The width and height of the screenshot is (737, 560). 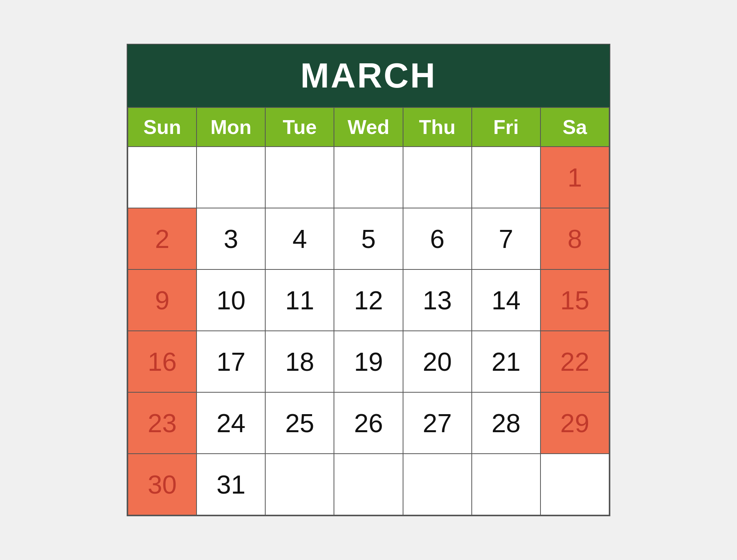 I want to click on day-cell-28: 28, so click(x=507, y=423).